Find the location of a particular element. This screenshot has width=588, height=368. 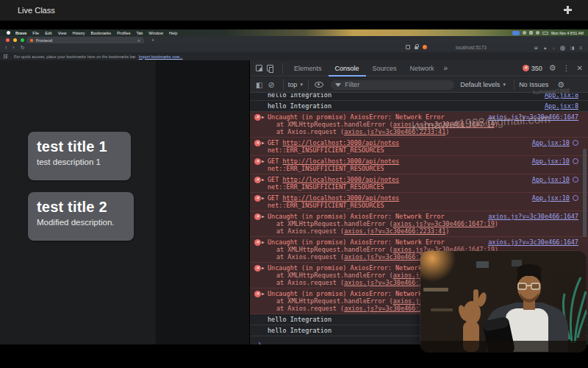

close-devtools-icon: ✕ is located at coordinates (580, 68).